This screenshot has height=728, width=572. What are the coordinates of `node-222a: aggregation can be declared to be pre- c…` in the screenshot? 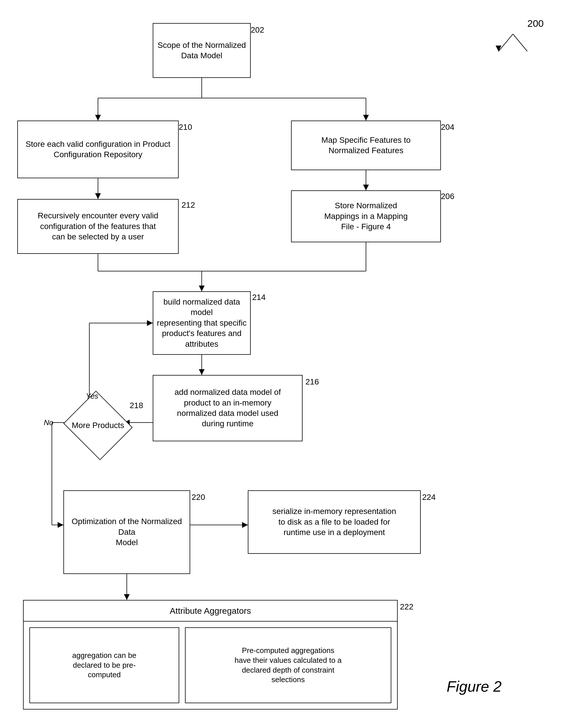 It's located at (104, 665).